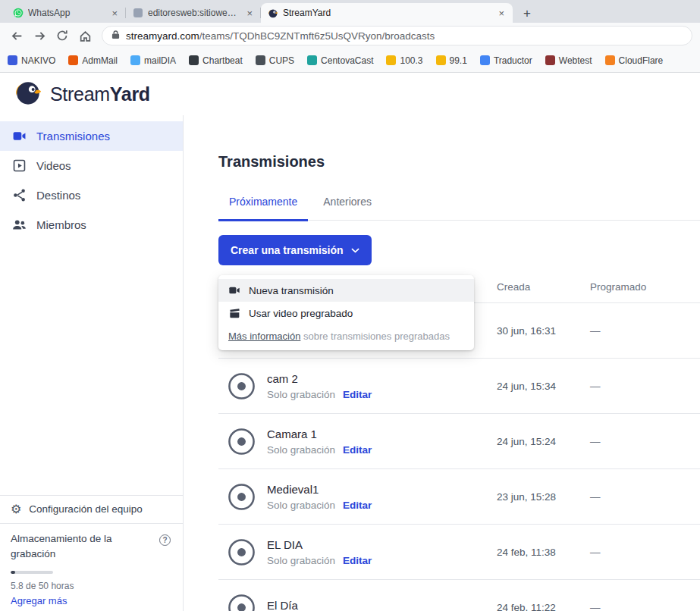 The width and height of the screenshot is (700, 611). What do you see at coordinates (91, 509) in the screenshot?
I see `team-settings-button: ⚙ Configuración del equipo` at bounding box center [91, 509].